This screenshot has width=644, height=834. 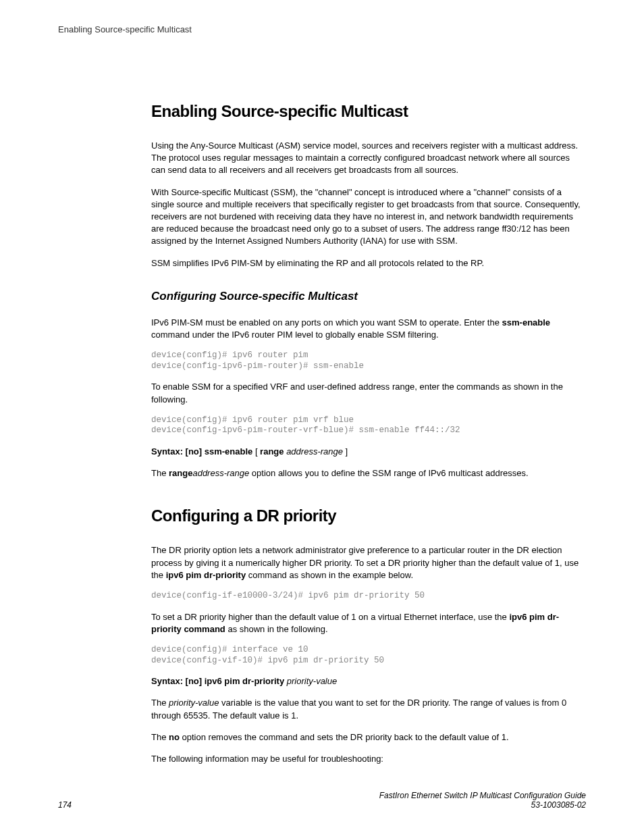 What do you see at coordinates (369, 655) in the screenshot?
I see `code-block: device(config)# interface ve 10 device(c…` at bounding box center [369, 655].